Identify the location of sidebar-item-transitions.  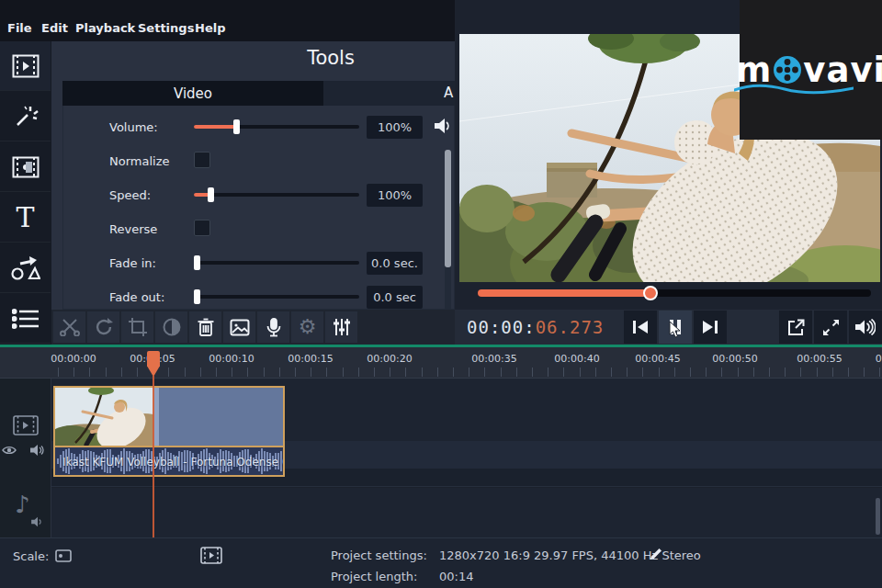
(26, 167).